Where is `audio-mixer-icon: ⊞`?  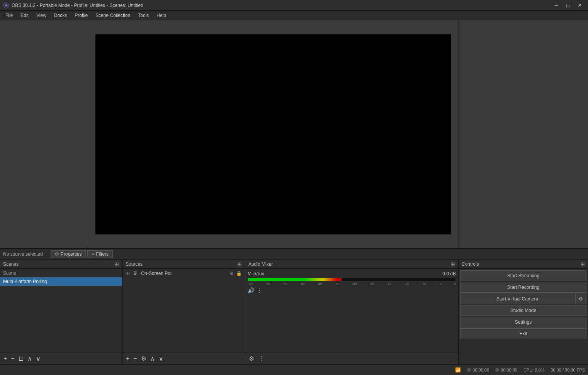 audio-mixer-icon: ⊞ is located at coordinates (453, 264).